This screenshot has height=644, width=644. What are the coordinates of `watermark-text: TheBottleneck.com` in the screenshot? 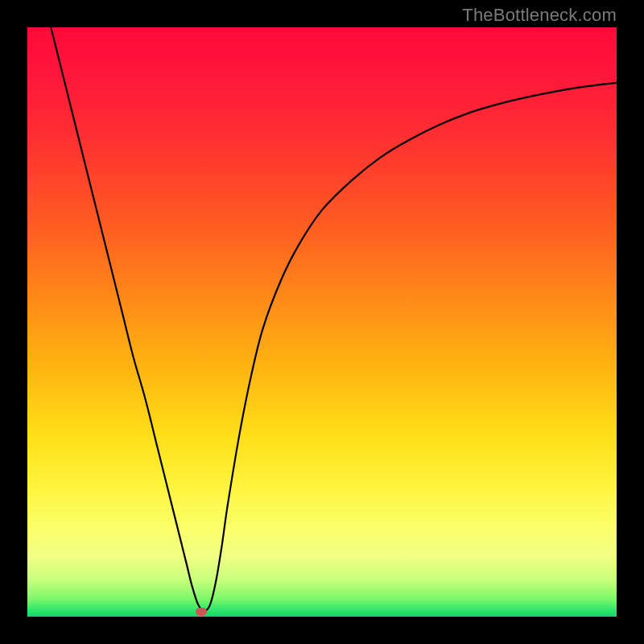 It's located at (539, 15).